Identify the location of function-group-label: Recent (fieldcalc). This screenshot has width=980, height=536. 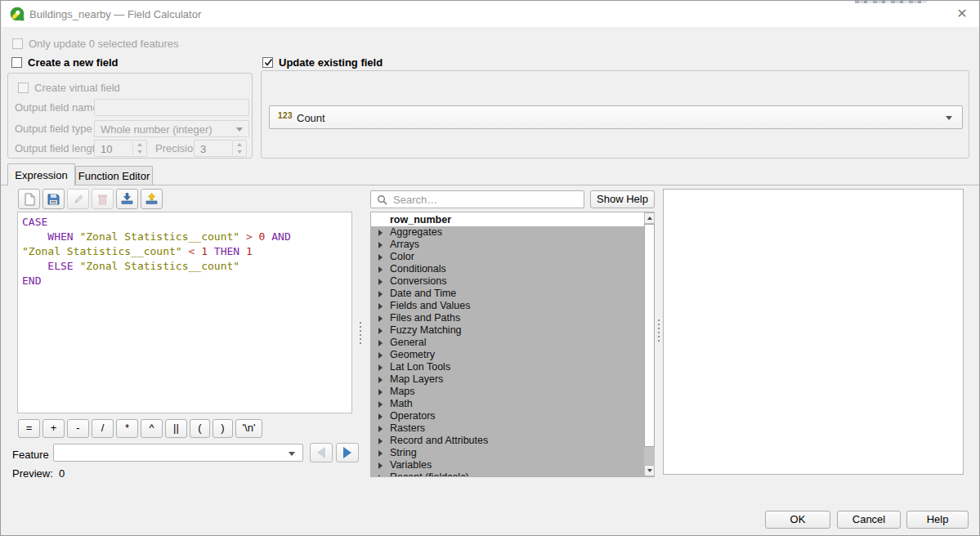
(430, 474).